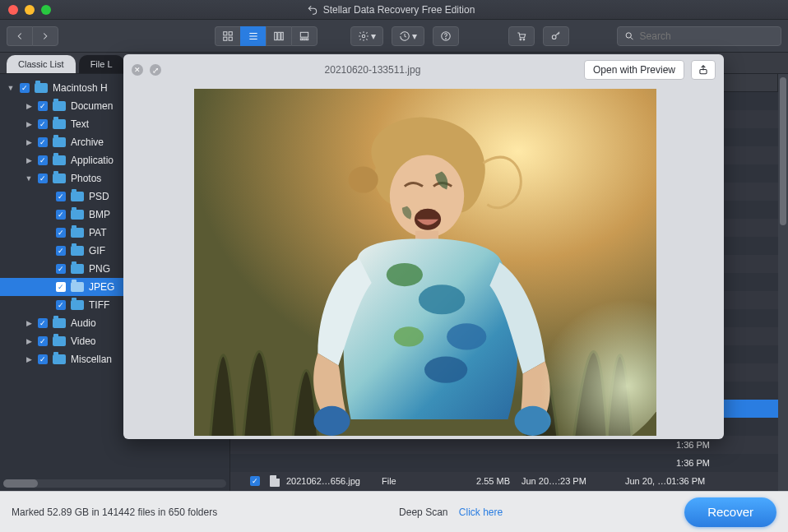 The height and width of the screenshot is (532, 788). Describe the element at coordinates (20, 36) in the screenshot. I see `back-button` at that location.